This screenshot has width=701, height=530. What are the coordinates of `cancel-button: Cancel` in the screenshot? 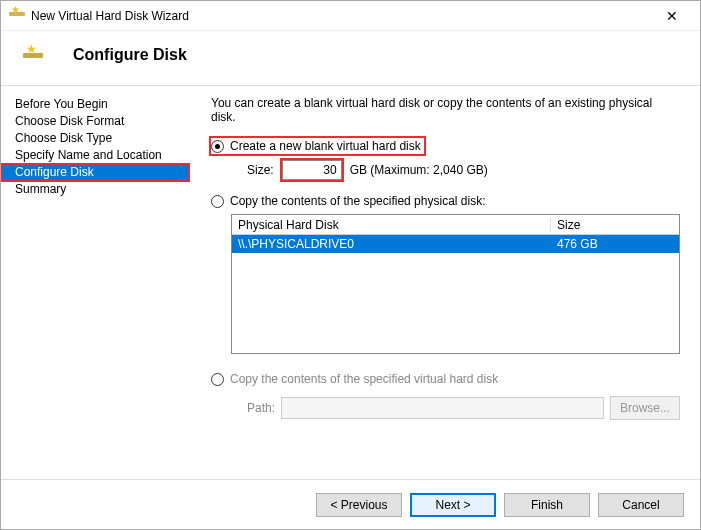 It's located at (641, 505).